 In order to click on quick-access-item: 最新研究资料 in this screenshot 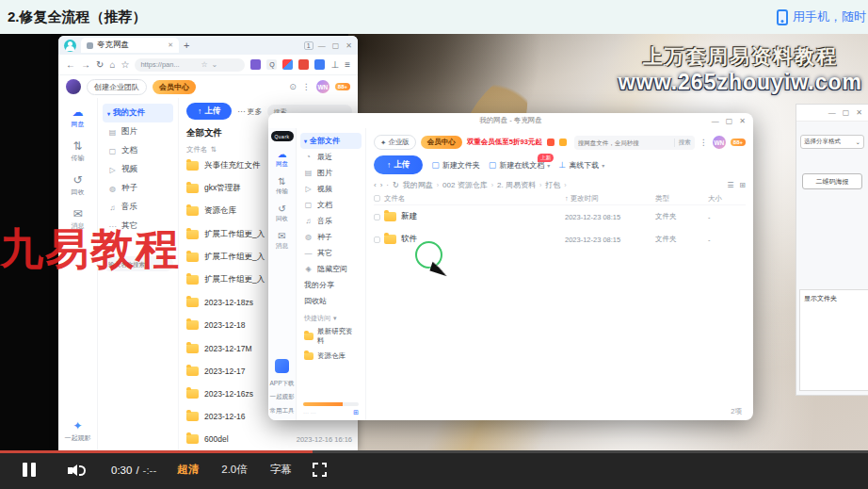, I will do `click(331, 336)`.